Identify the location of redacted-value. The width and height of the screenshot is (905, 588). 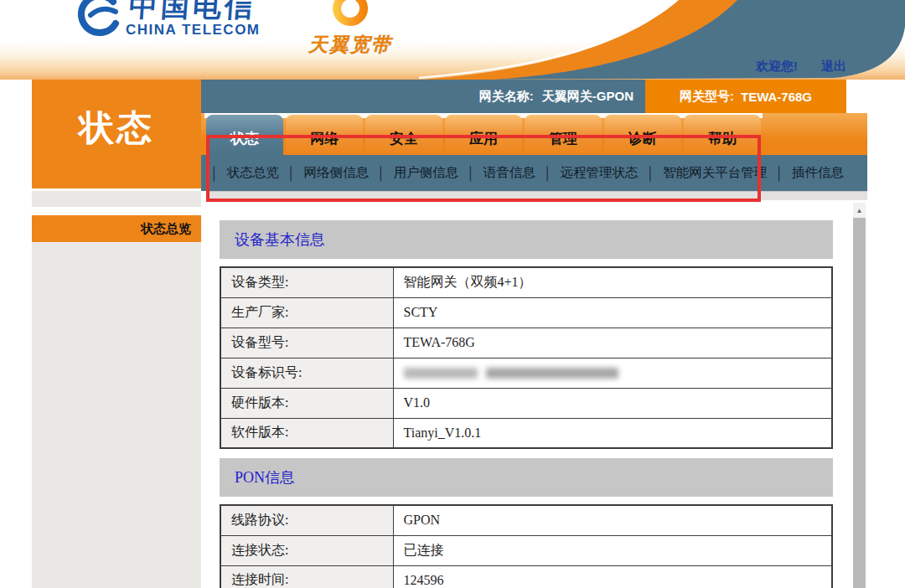
(618, 374).